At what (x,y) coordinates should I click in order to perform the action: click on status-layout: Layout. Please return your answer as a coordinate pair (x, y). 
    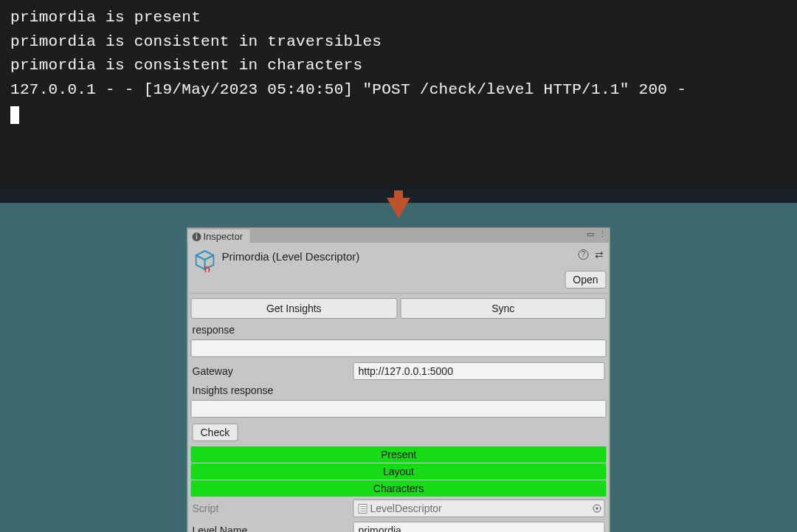
    Looking at the image, I should click on (398, 471).